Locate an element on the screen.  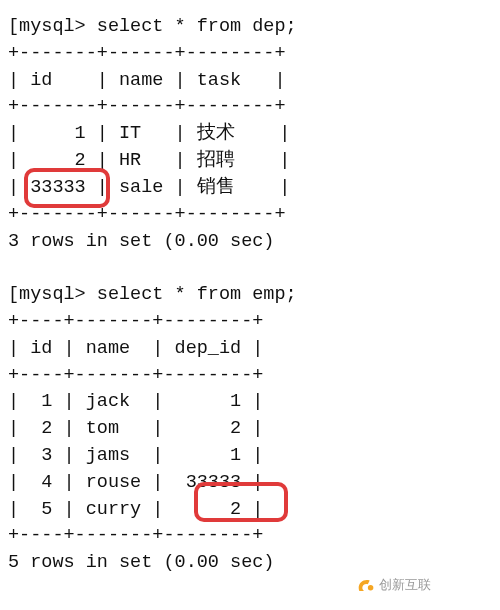
watermark-text: 创新互联 is located at coordinates (405, 584).